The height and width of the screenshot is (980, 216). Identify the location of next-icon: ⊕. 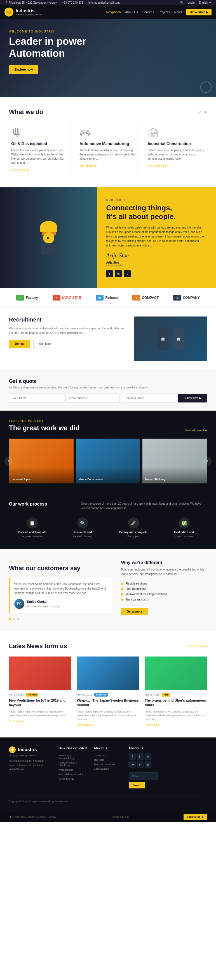
(205, 112).